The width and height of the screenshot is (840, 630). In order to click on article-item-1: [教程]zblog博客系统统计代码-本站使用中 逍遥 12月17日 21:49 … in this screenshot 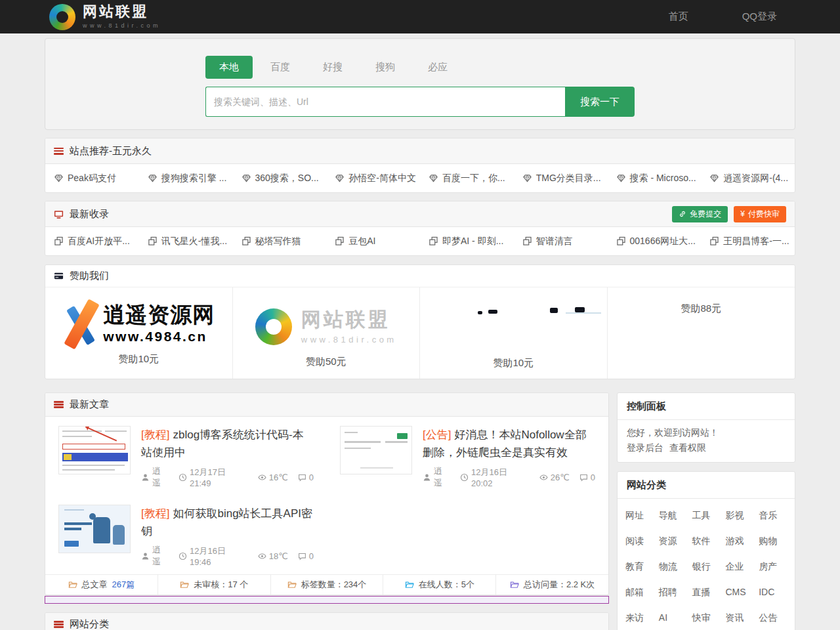, I will do `click(186, 456)`.